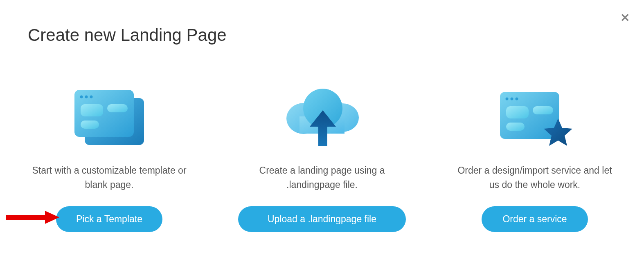 The width and height of the screenshot is (644, 259). What do you see at coordinates (109, 219) in the screenshot?
I see `pick-template-button: Pick a Template` at bounding box center [109, 219].